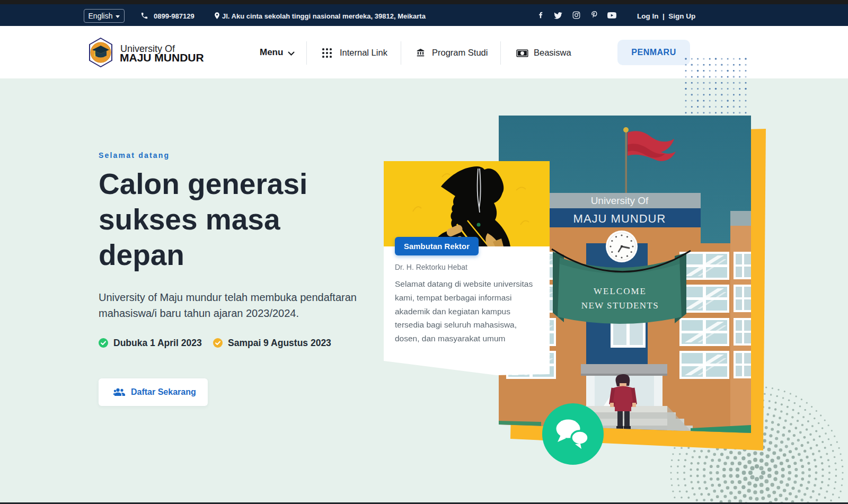  I want to click on svg-text: University Of, so click(620, 200).